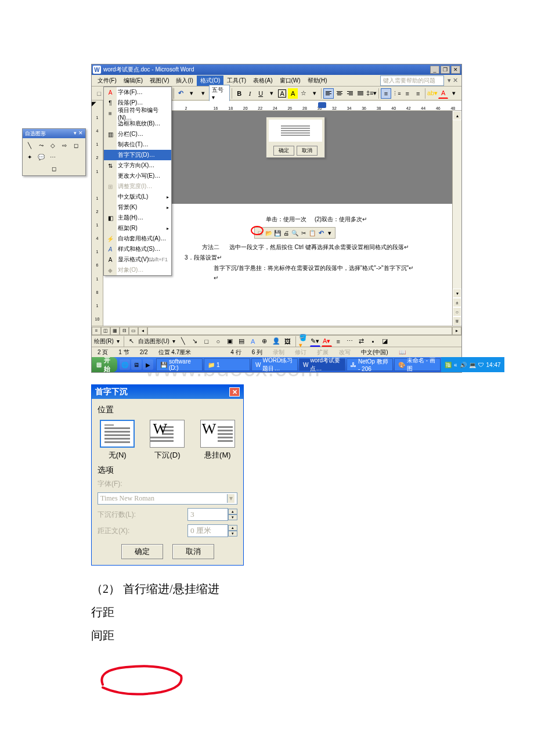 The width and height of the screenshot is (534, 756). Describe the element at coordinates (195, 341) in the screenshot. I see `arrow-icon: ↘` at that location.